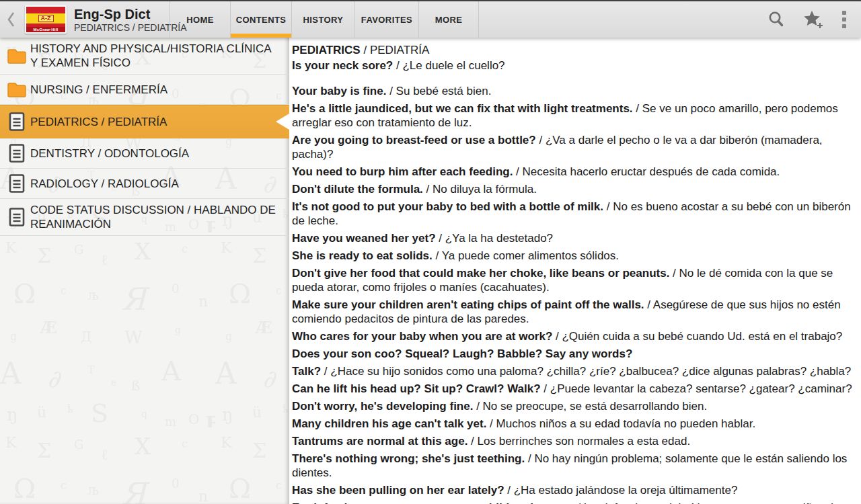 This screenshot has width=861, height=504. I want to click on phrase-english: Make sure your children aren't eating ch…, so click(468, 305).